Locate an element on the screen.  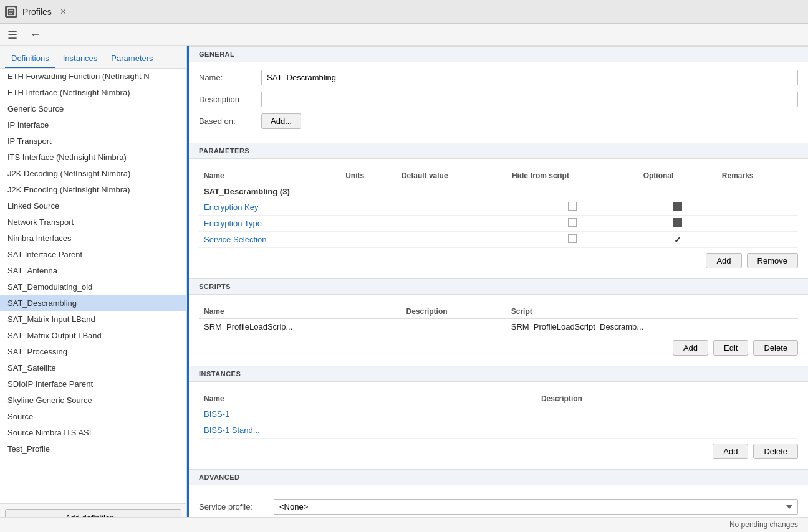
params-row: Encryption Type is located at coordinates (499, 224).